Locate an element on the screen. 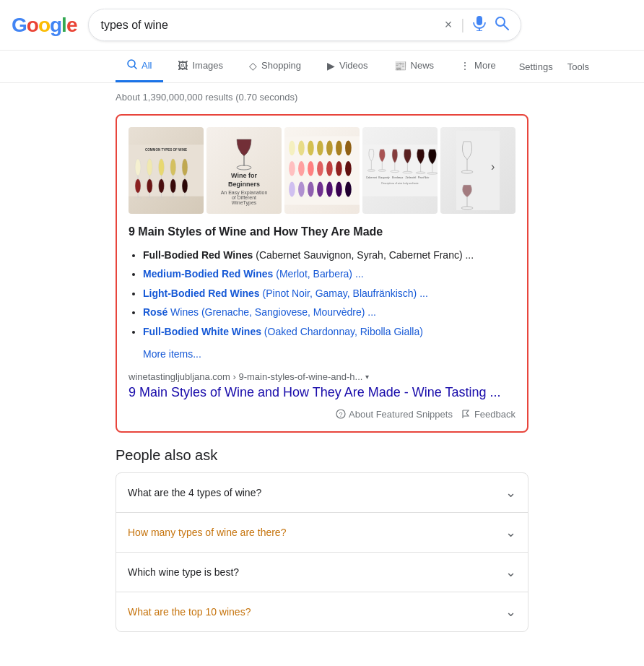 The height and width of the screenshot is (666, 644). list-item: Light-Bodied Red Wines (Pinot Noir, Gama… is located at coordinates (329, 293).